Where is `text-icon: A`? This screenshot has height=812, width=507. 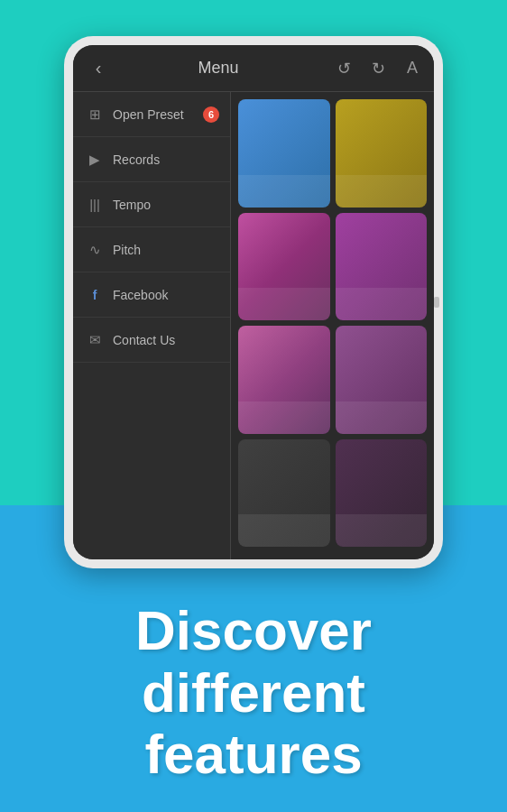 text-icon: A is located at coordinates (412, 68).